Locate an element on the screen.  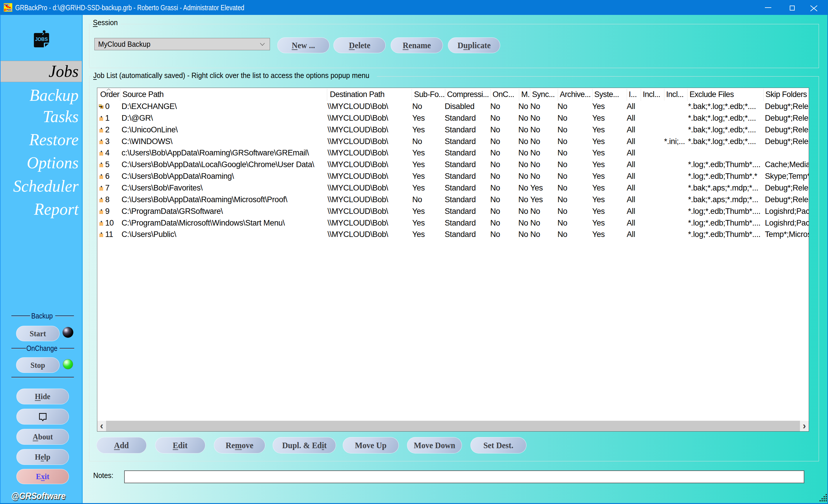
svg-text: JOBS is located at coordinates (42, 39).